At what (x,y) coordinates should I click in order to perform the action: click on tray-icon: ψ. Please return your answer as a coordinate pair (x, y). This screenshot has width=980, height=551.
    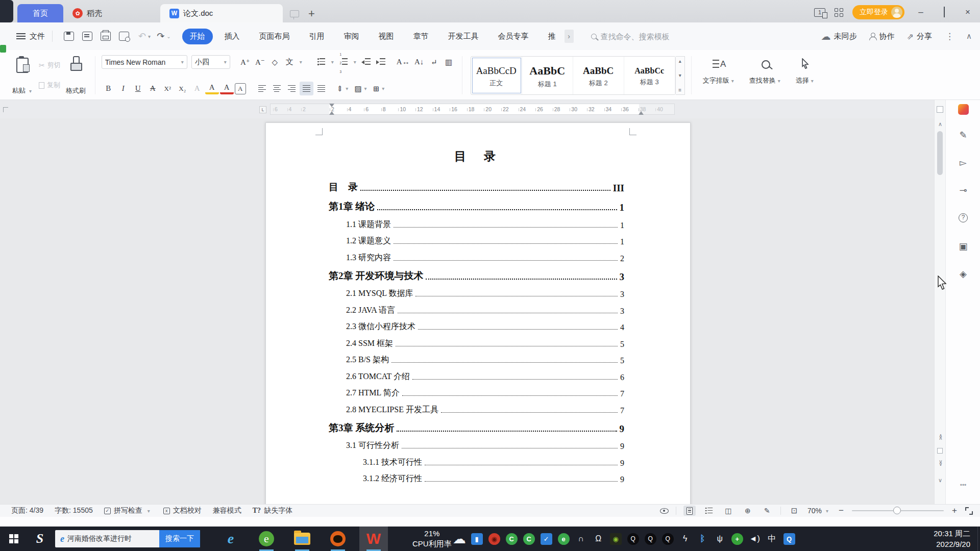
    Looking at the image, I should click on (720, 539).